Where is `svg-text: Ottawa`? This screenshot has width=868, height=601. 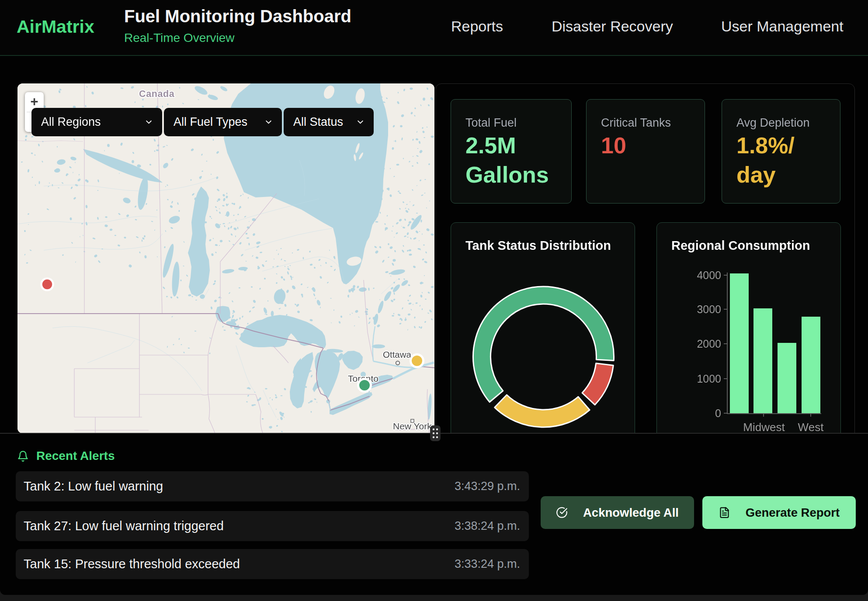 svg-text: Ottawa is located at coordinates (397, 355).